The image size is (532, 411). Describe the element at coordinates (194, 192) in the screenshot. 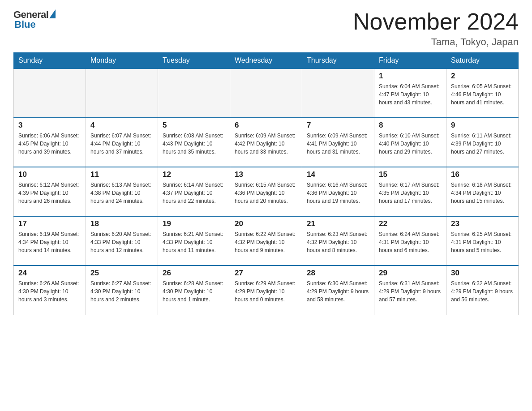

I see `calendar-cell: 12Sunrise: 6:14 AM Sunset: 4:37 PM Dayli…` at that location.